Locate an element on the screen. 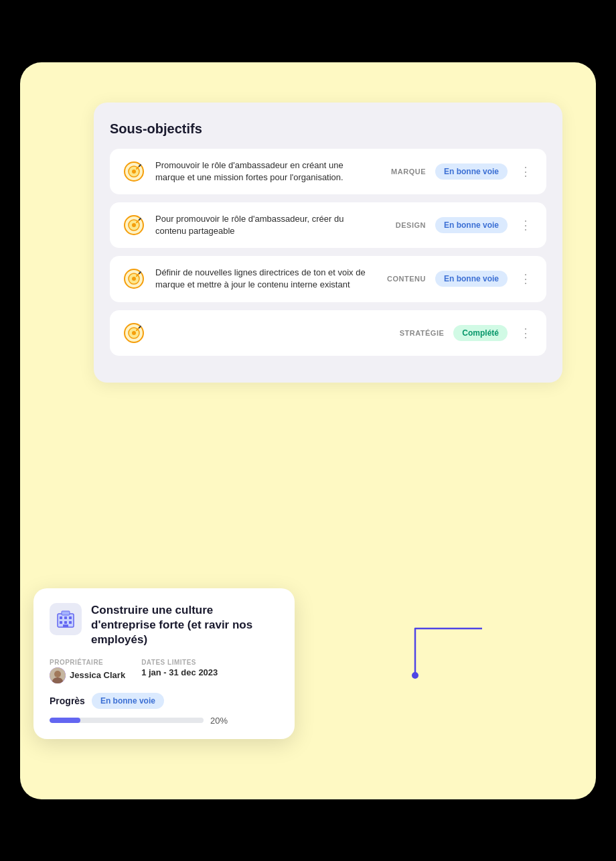  table-row: Pour promouvoir le rôle d'ambassadeur, c… is located at coordinates (328, 225).